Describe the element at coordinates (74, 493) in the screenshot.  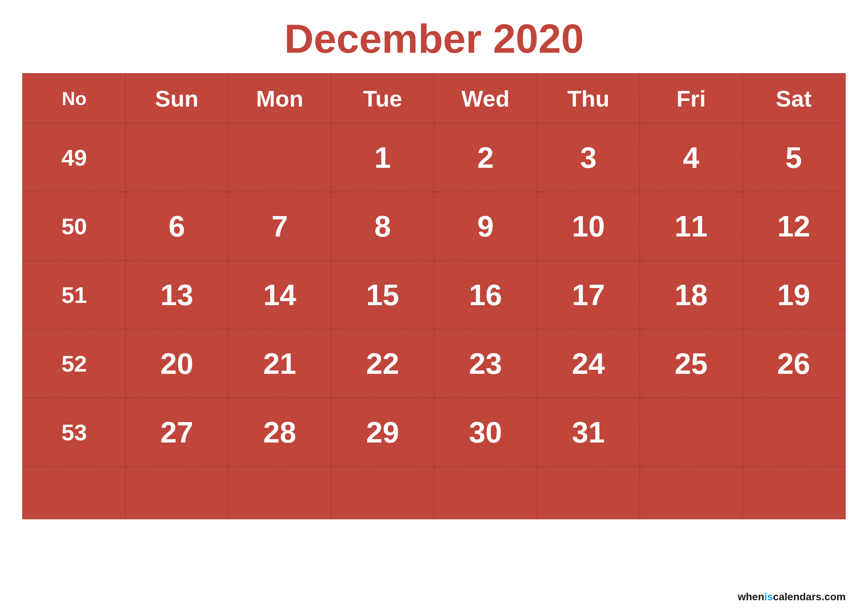
I see `week-number` at that location.